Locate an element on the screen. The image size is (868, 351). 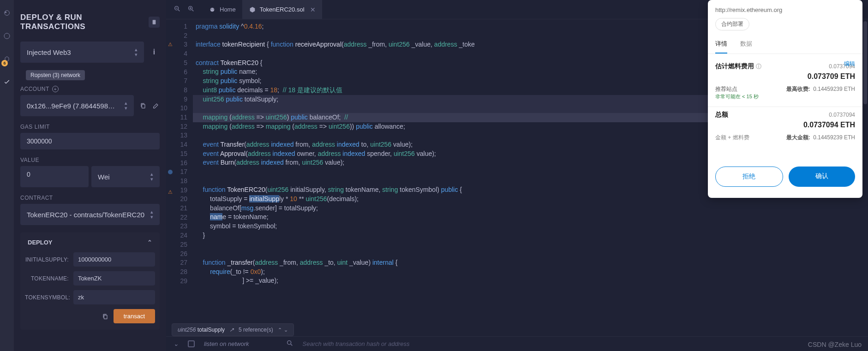
param-label-0: INITIALSUPPLY: is located at coordinates (47, 260).